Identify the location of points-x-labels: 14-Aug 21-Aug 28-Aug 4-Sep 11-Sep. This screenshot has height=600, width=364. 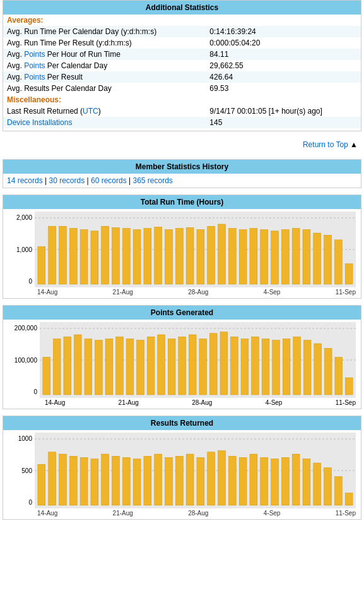
(182, 403).